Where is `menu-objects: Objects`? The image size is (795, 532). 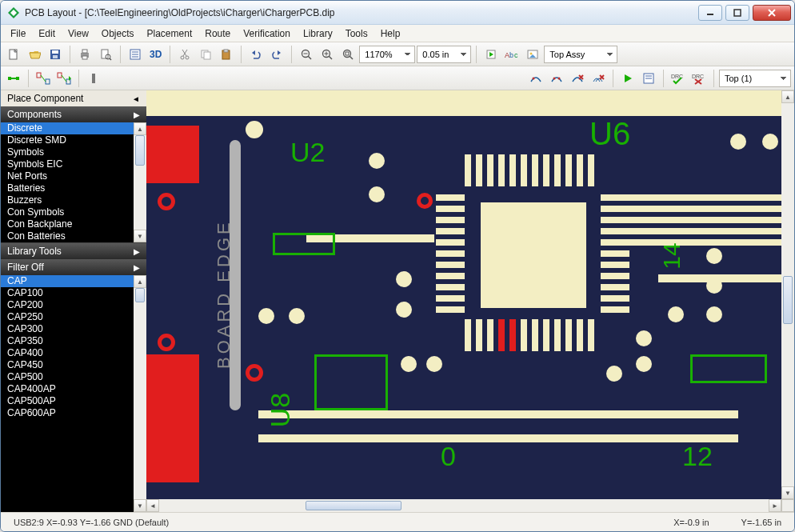 menu-objects: Objects is located at coordinates (118, 34).